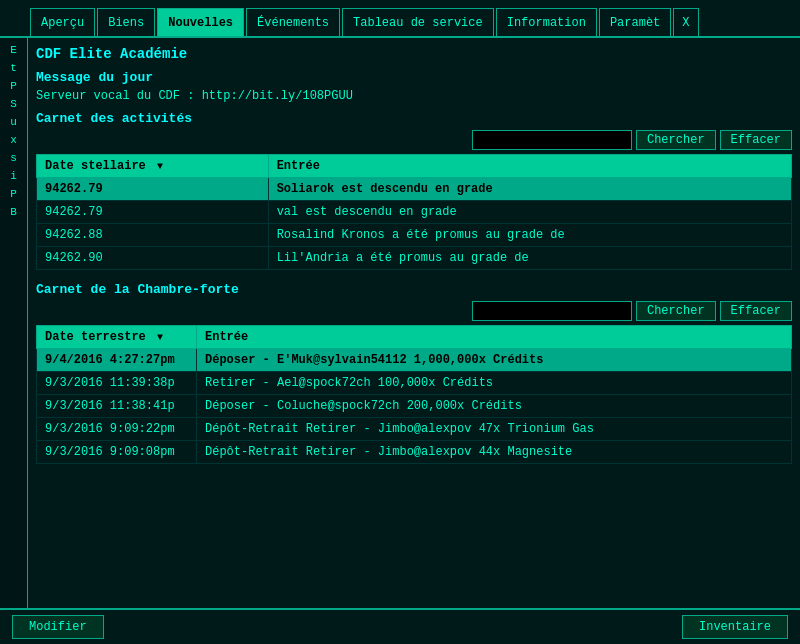 Image resolution: width=800 pixels, height=644 pixels. What do you see at coordinates (414, 360) in the screenshot?
I see `vault-row: 9/4/2016 4:27:27pm Déposer - E'Muk@sylva…` at bounding box center [414, 360].